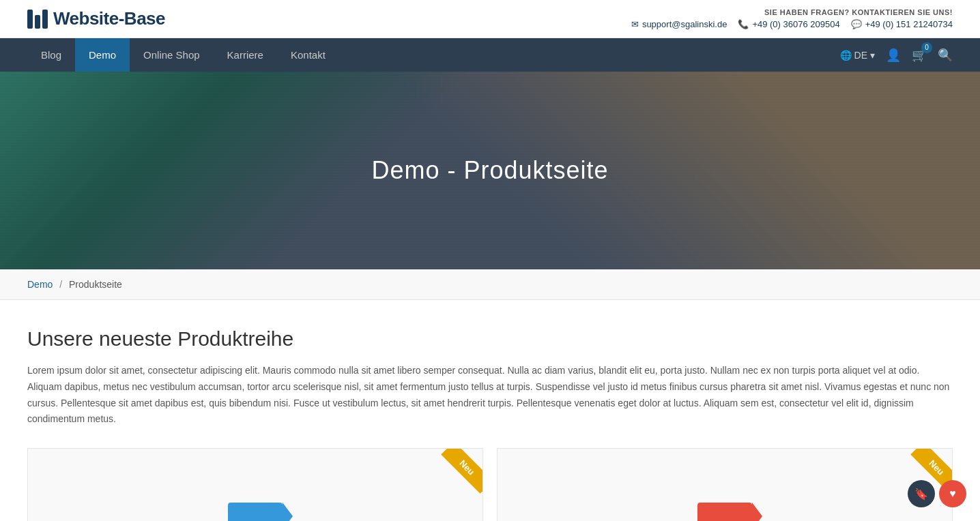  I want to click on user-icon: 👤, so click(893, 55).